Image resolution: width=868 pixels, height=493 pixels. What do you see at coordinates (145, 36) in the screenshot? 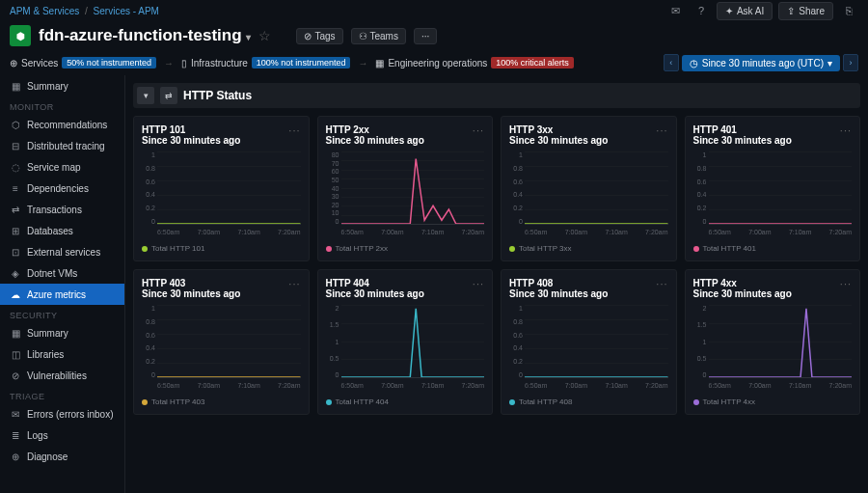
I see `page-title: fdn-azure-function-testing ▾` at bounding box center [145, 36].